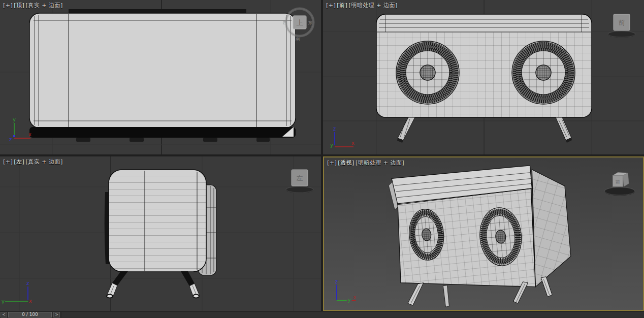 The width and height of the screenshot is (644, 318). Describe the element at coordinates (622, 26) in the screenshot. I see `viewcube-front: 前` at that location.